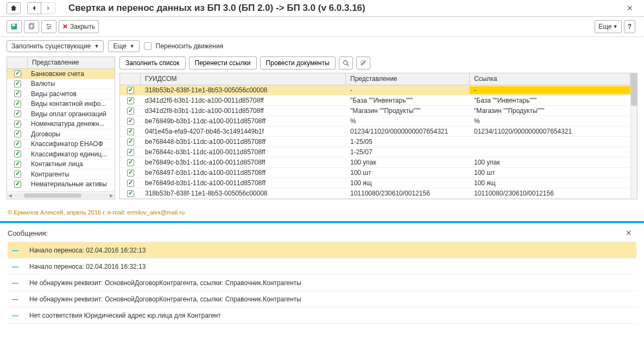  What do you see at coordinates (48, 8) in the screenshot?
I see `forward-button` at bounding box center [48, 8].